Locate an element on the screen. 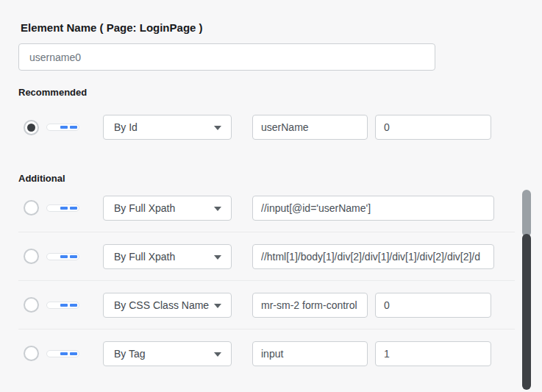 Image resolution: width=542 pixels, height=392 pixels. locator-type-dropdown: By Tag is located at coordinates (168, 354).